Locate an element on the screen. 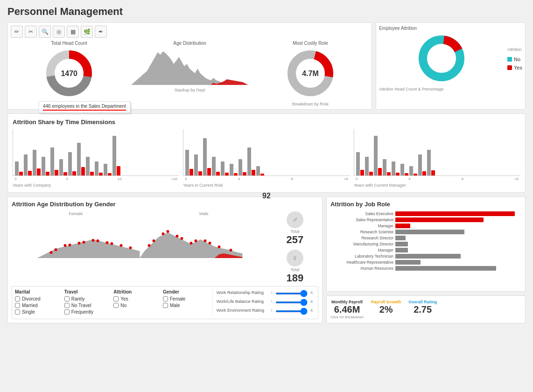 The height and width of the screenshot is (392, 533). axis-label: 10 is located at coordinates (119, 179).